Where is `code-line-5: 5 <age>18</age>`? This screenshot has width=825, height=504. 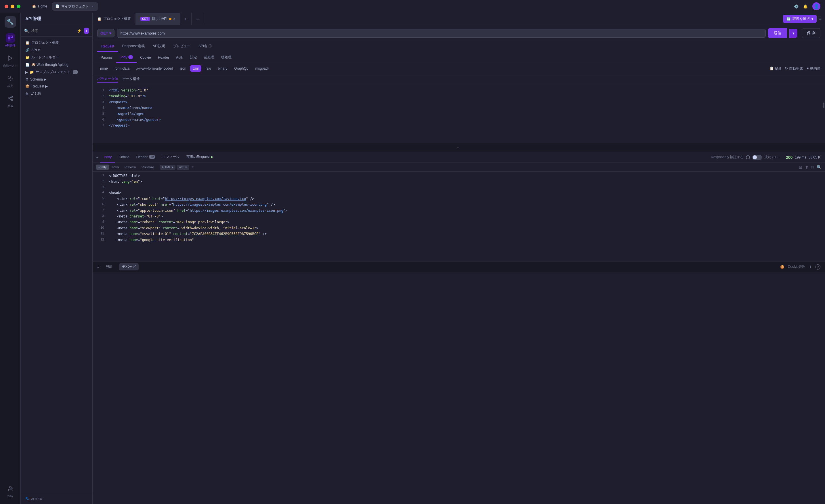 code-line-5: 5 <age>18</age> is located at coordinates (459, 114).